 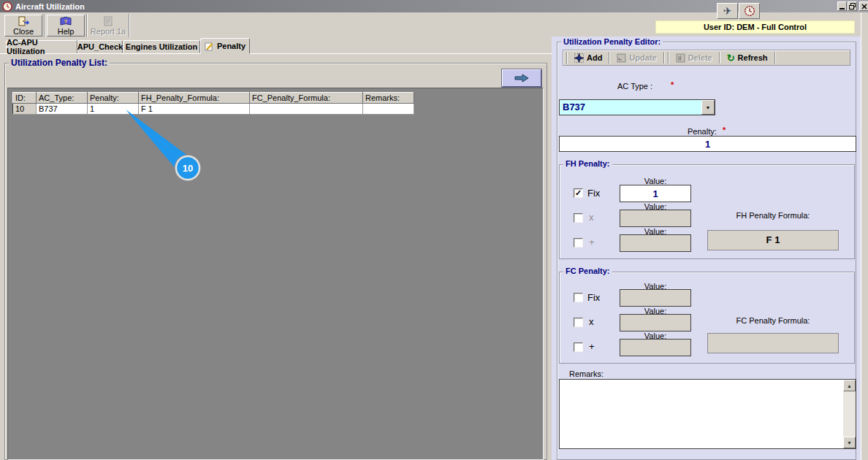 What do you see at coordinates (7, 7) in the screenshot?
I see `app-clock-icon` at bounding box center [7, 7].